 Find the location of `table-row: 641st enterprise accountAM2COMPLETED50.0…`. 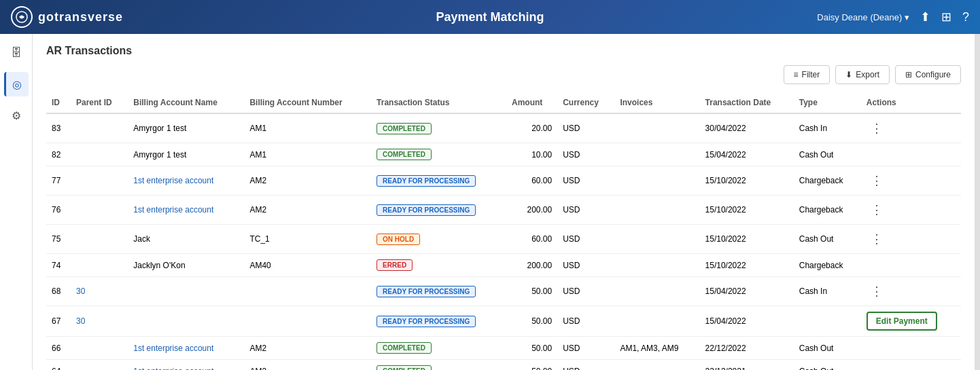

table-row: 641st enterprise accountAM2COMPLETED50.0… is located at coordinates (504, 365).